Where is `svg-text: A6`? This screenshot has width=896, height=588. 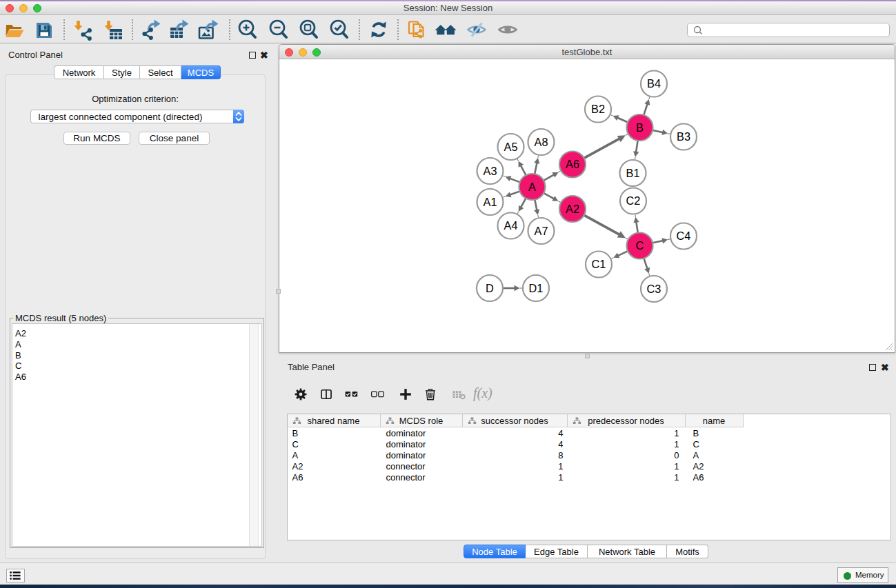
svg-text: A6 is located at coordinates (573, 164).